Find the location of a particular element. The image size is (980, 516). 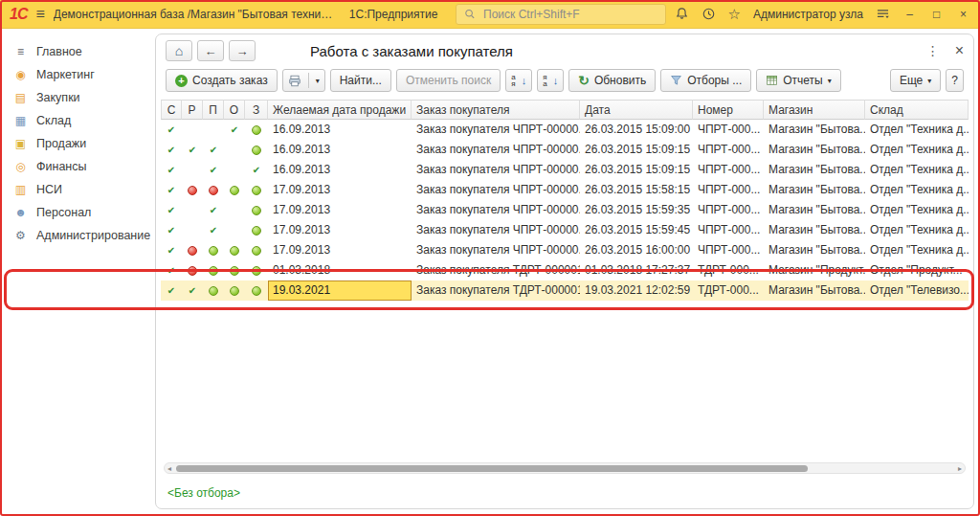

print-button: ▾ is located at coordinates (304, 80).